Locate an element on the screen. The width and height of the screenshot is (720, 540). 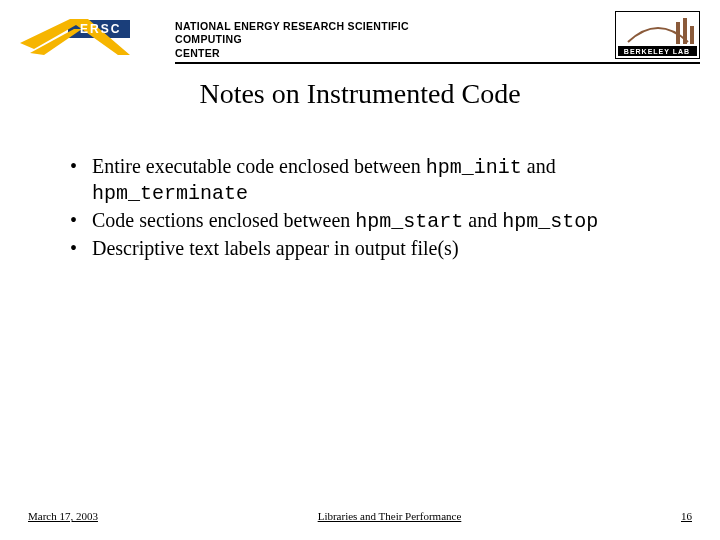
nersc-logo-text: ERSC is located at coordinates (100, 29).